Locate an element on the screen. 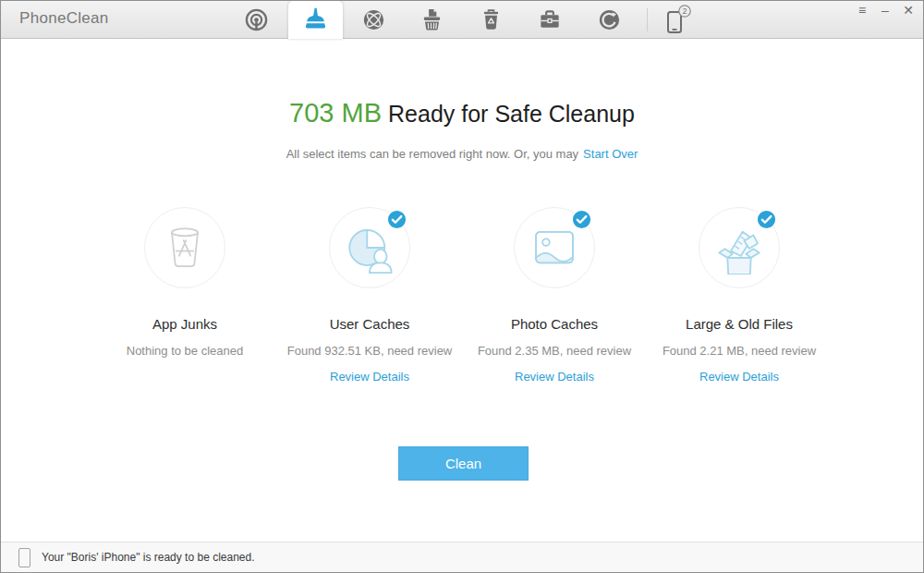  minimize-button: – is located at coordinates (885, 10).